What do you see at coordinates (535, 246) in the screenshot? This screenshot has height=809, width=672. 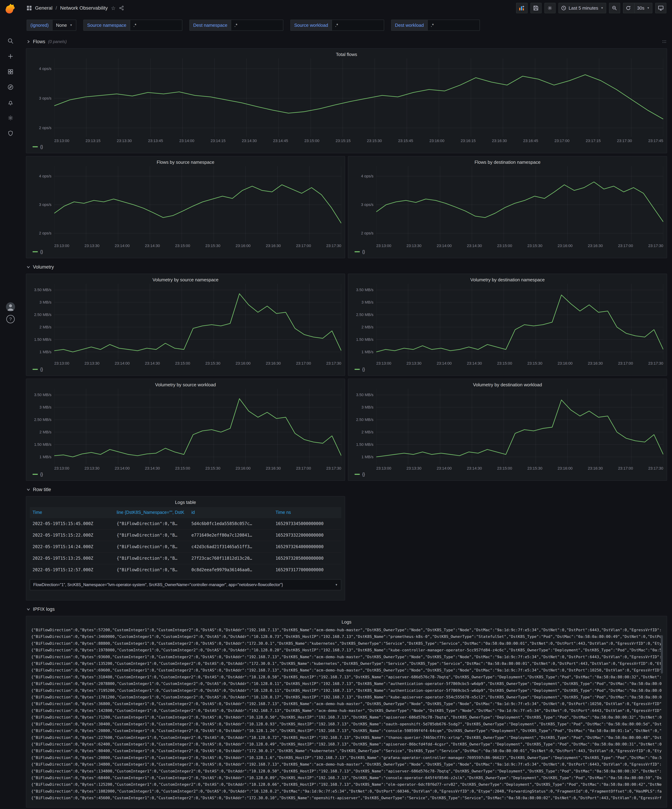 I see `x-tick-label: 23:15:30` at bounding box center [535, 246].